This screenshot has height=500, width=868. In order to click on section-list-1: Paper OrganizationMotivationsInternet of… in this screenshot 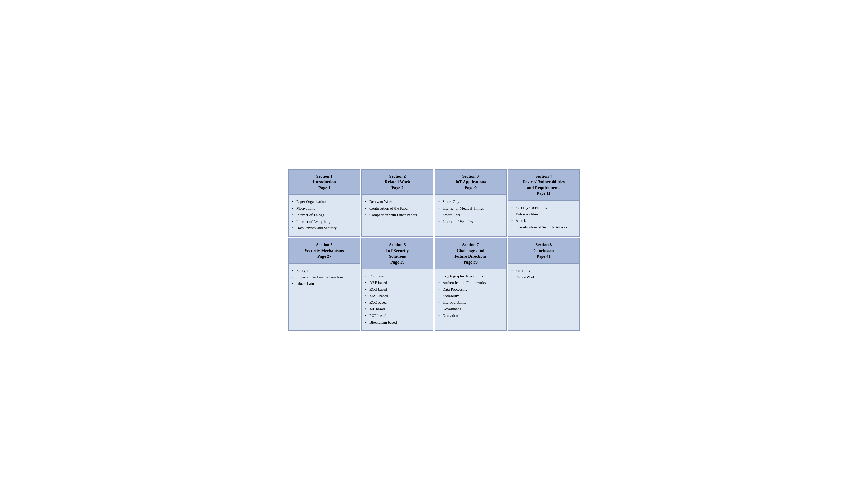, I will do `click(324, 215)`.